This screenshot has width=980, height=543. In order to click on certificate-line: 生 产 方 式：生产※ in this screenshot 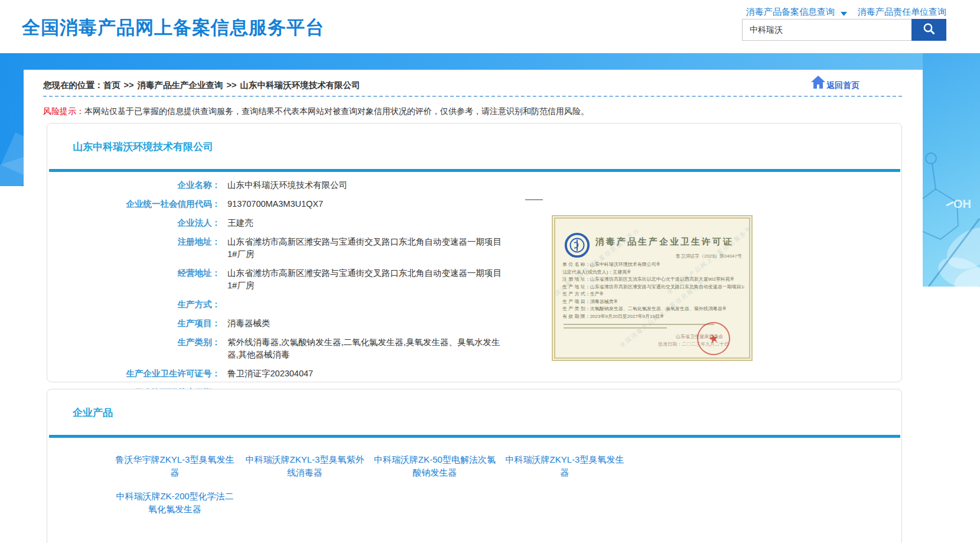, I will do `click(653, 294)`.